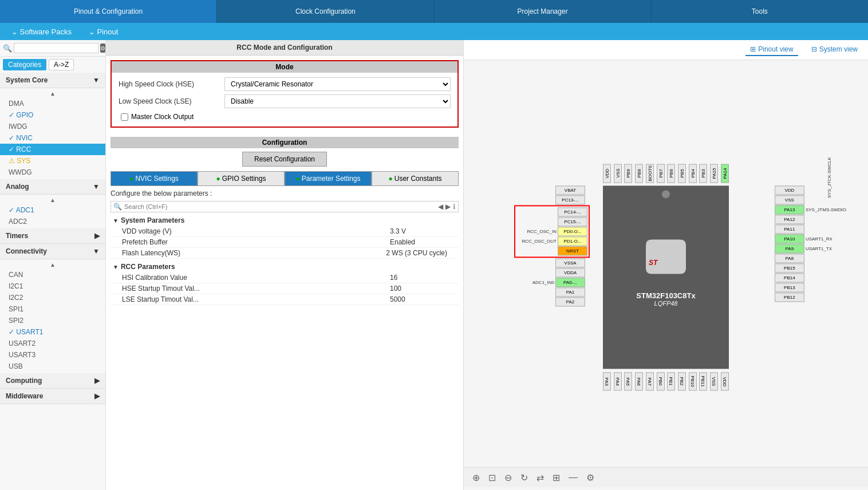 This screenshot has height=490, width=868. Describe the element at coordinates (53, 252) in the screenshot. I see `section-connectivity-header: Connectivity ▼` at that location.